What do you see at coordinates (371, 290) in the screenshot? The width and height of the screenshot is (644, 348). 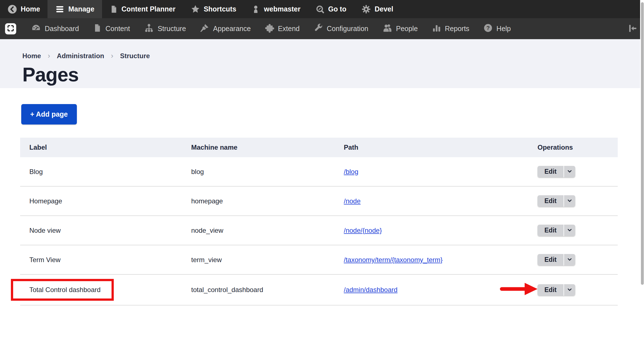 I see `path-link: /admin/dashboard` at bounding box center [371, 290].